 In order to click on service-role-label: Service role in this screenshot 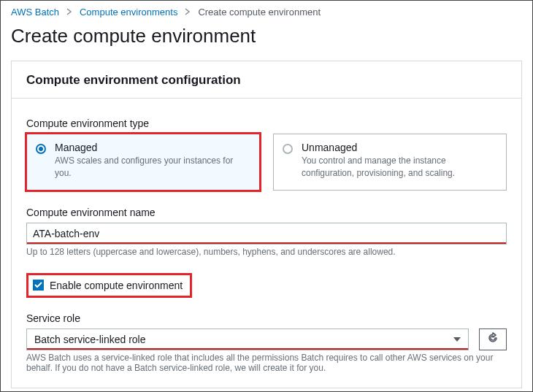, I will do `click(266, 318)`.